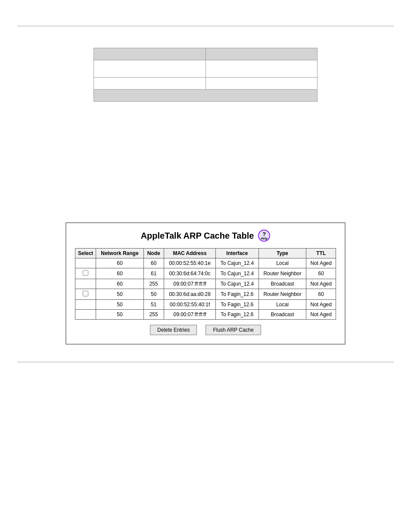 The height and width of the screenshot is (532, 411). What do you see at coordinates (262, 69) in the screenshot?
I see `small-table-row1-col2` at bounding box center [262, 69].